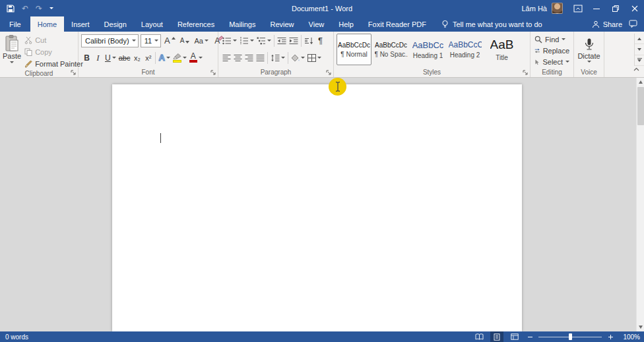 This screenshot has width=644, height=342. Describe the element at coordinates (170, 41) in the screenshot. I see `grow-font-button: A` at that location.